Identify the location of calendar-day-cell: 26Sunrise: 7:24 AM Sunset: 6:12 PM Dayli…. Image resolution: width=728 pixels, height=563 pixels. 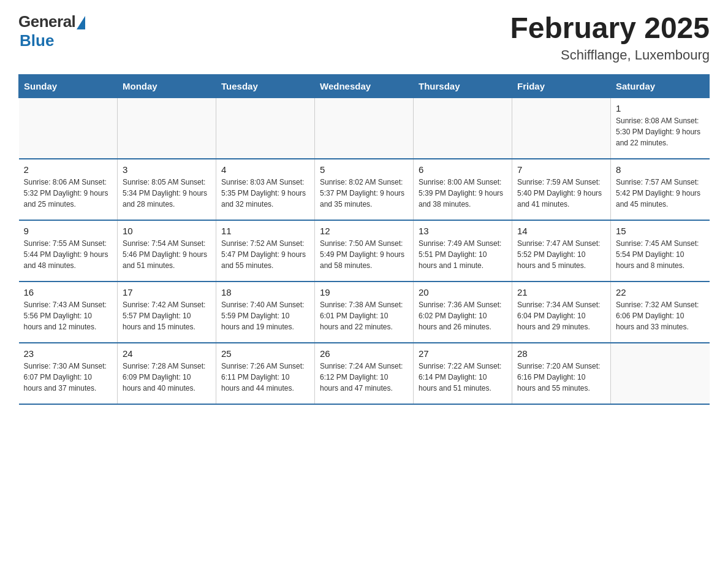
(364, 373).